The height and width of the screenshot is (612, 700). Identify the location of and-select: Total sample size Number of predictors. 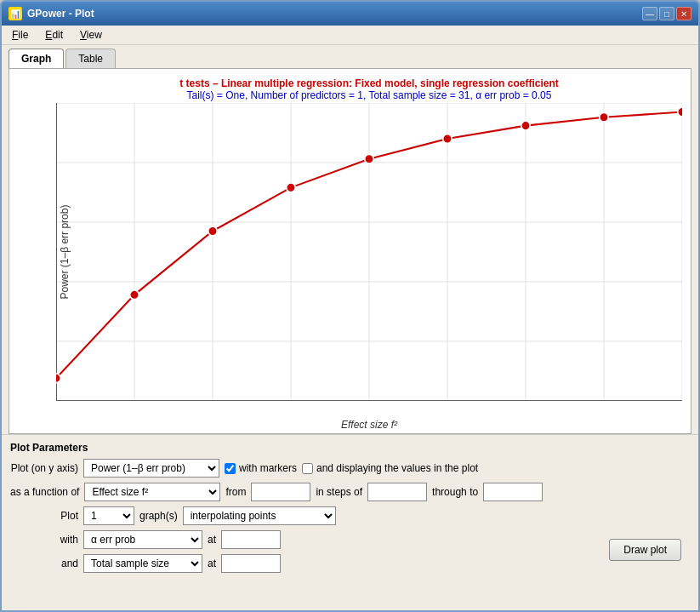
(143, 563).